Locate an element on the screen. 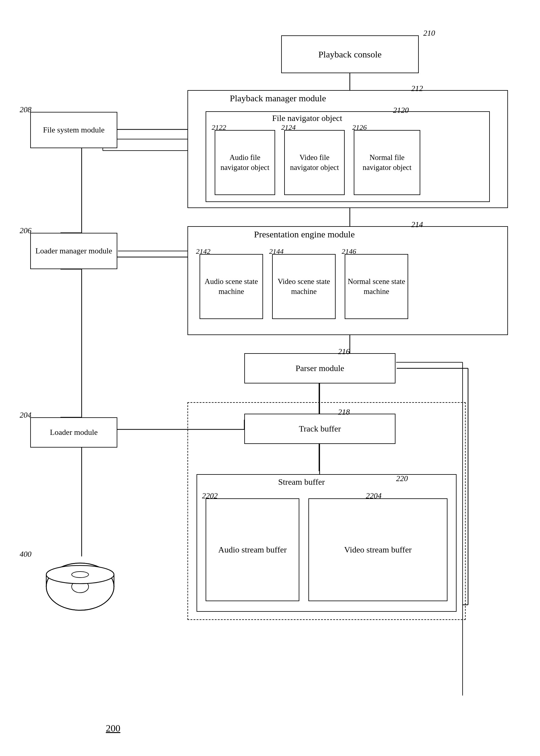 The image size is (540, 756). loader-module-box: Loader module is located at coordinates (74, 432).